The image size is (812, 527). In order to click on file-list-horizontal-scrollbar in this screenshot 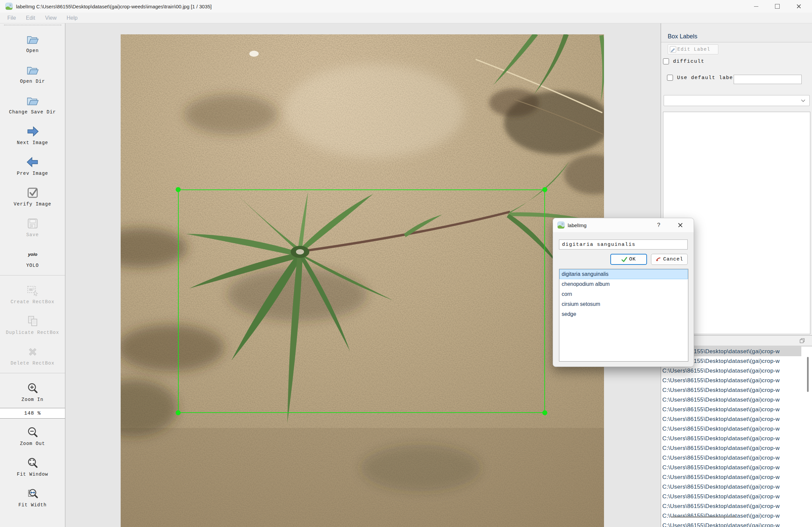, I will do `click(704, 517)`.